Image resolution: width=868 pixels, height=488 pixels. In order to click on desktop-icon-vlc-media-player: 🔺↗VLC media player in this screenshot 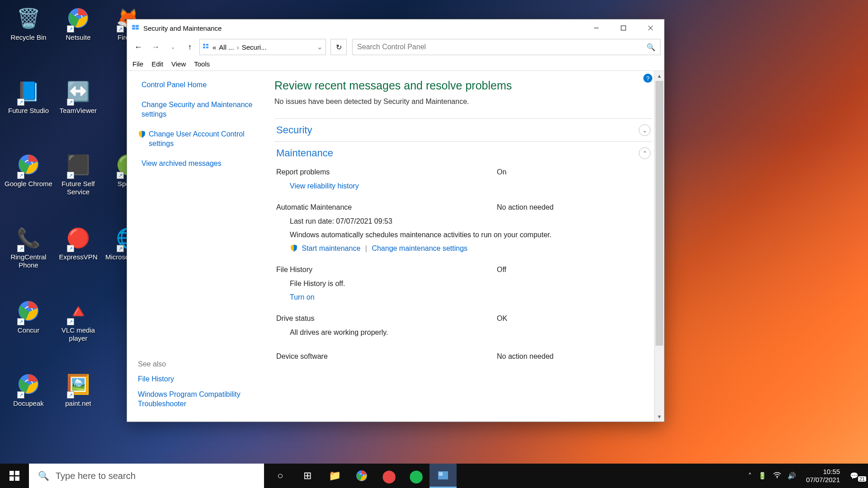, I will do `click(78, 324)`.